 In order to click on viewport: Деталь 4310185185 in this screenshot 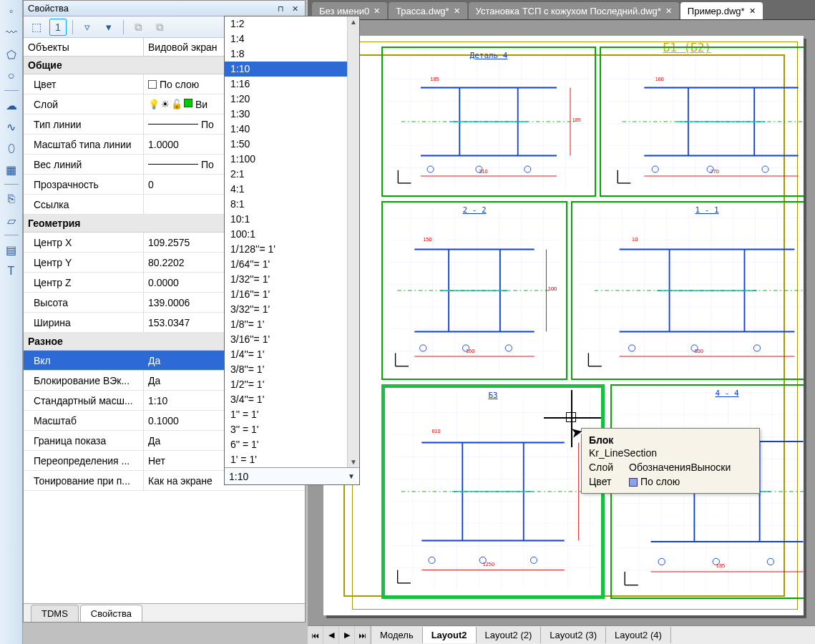, I will do `click(489, 122)`.